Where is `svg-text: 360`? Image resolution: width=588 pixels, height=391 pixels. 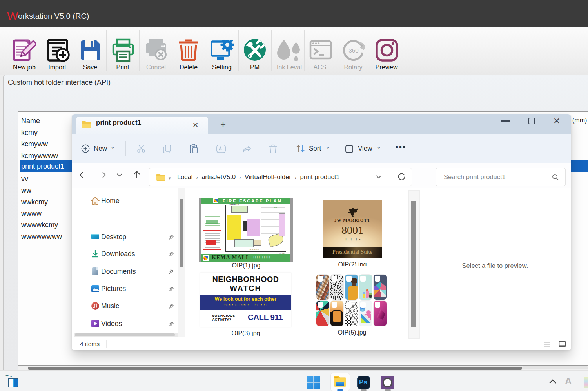 svg-text: 360 is located at coordinates (354, 50).